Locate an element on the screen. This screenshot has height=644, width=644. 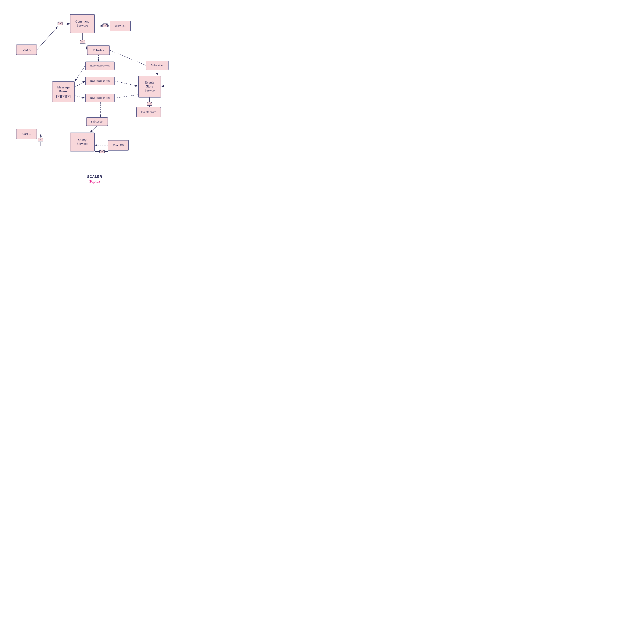
subscriber-bottom-box: Subscriber is located at coordinates (97, 122).